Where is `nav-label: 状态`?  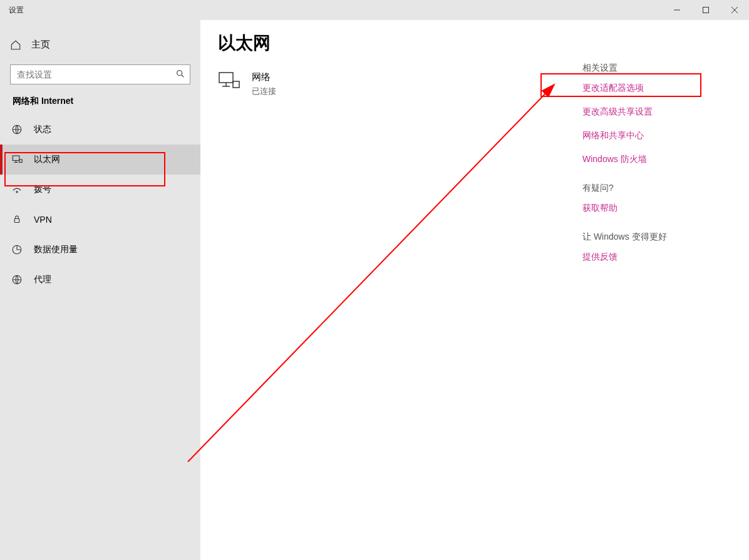
nav-label: 状态 is located at coordinates (43, 130).